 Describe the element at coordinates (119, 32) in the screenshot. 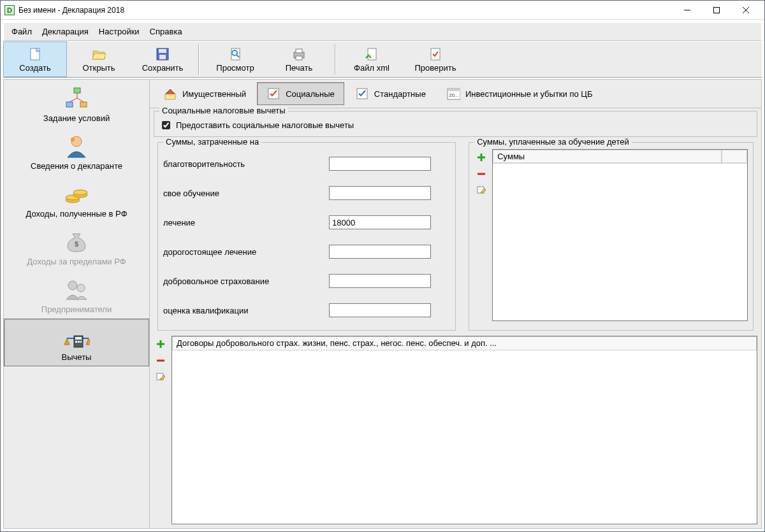

I see `menu-settings: Настройки` at that location.